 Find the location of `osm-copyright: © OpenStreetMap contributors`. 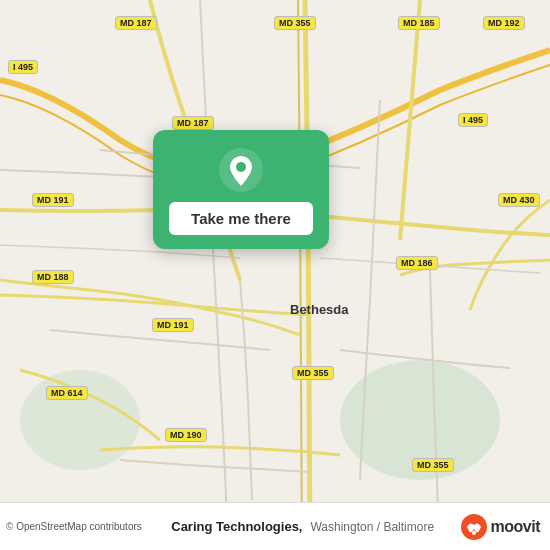

osm-copyright: © OpenStreetMap contributors is located at coordinates (74, 526).